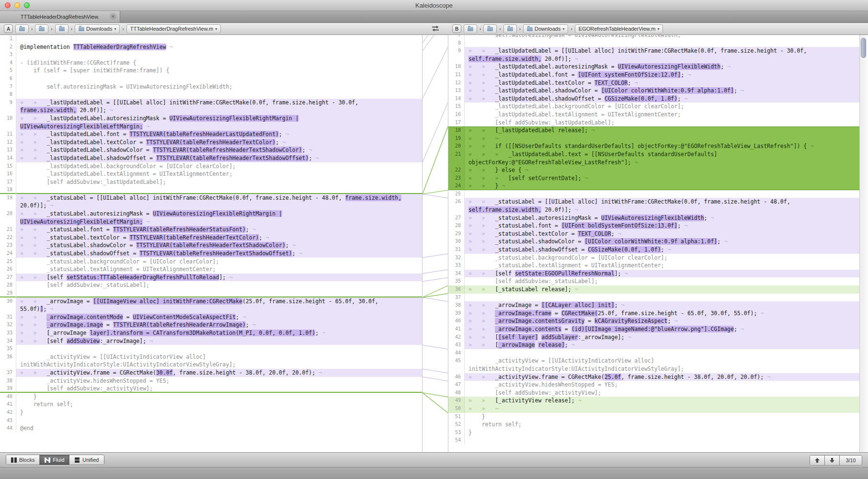 The image size is (868, 479). I want to click on code-line: 9» » _lastUpdatedLabel = [[UILabel alloc…, so click(211, 103).